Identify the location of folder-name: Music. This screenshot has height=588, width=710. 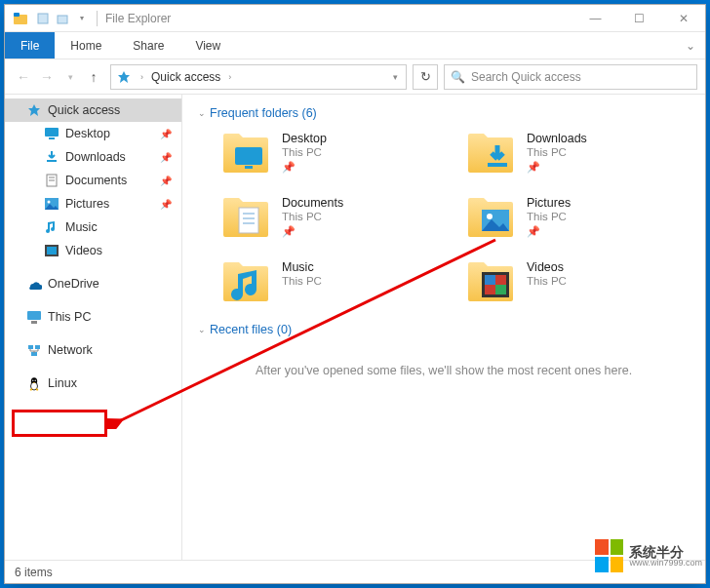
(302, 267).